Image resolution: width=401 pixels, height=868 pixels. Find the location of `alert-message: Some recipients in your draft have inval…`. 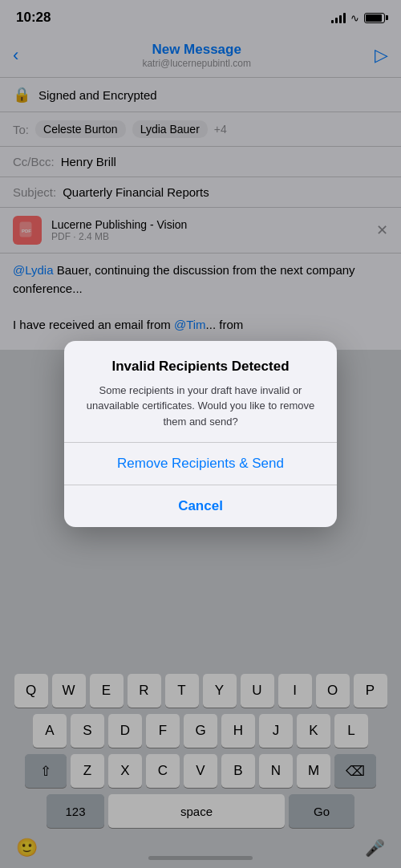

alert-message: Some recipients in your draft have inval… is located at coordinates (200, 406).